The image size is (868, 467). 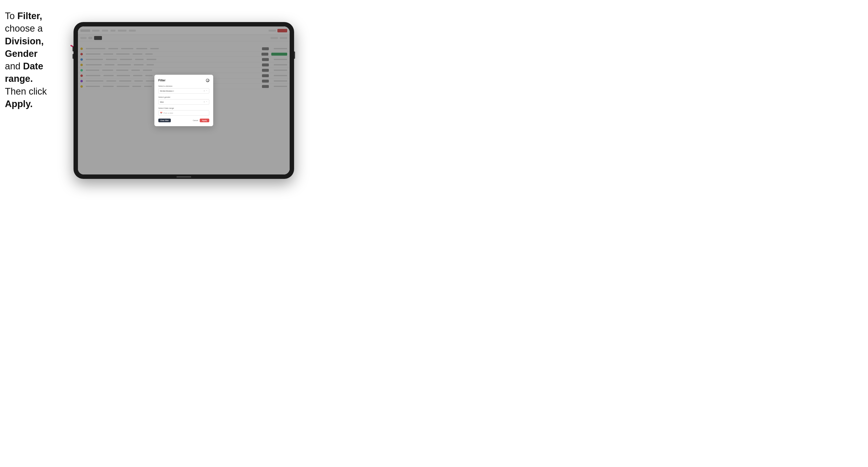 I want to click on gender-select: Men × ⌃, so click(x=184, y=102).